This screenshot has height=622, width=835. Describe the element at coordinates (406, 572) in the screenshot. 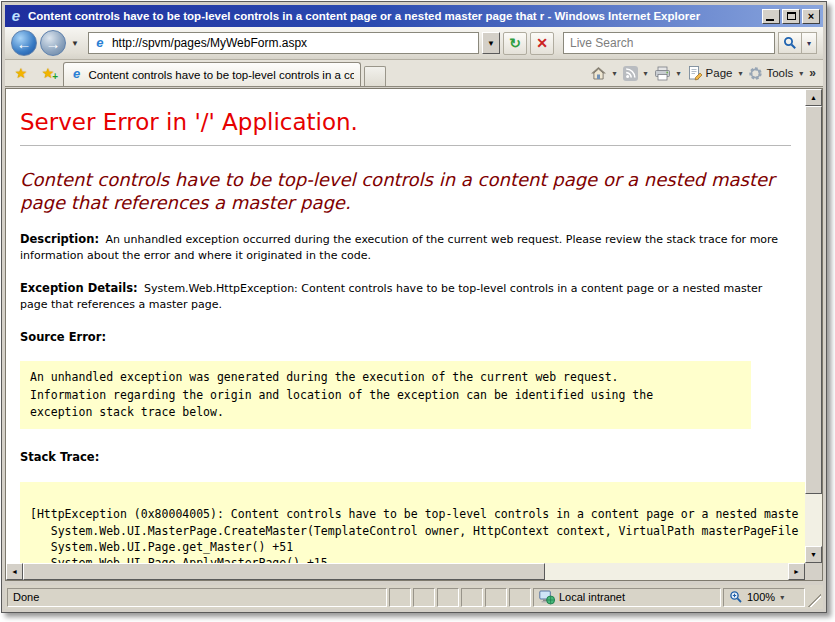

I see `horizontal-scrollbar: ◄ ►` at that location.